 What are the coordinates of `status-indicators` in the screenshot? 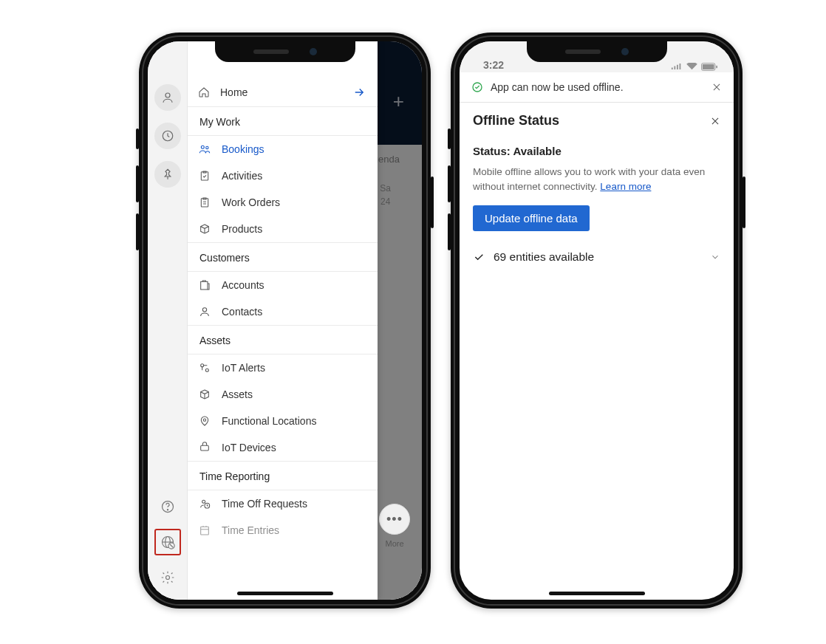 It's located at (694, 66).